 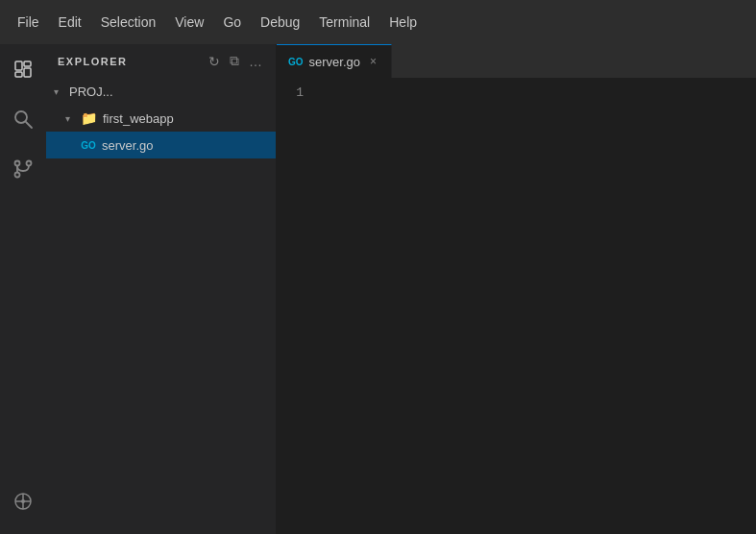 What do you see at coordinates (71, 119) in the screenshot?
I see `folder-chevron: ▾` at bounding box center [71, 119].